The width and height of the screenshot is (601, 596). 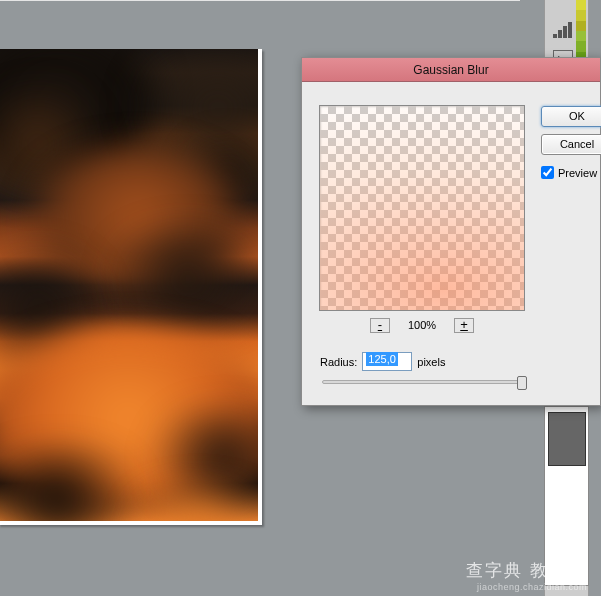 What do you see at coordinates (569, 172) in the screenshot?
I see `preview-checkbox-row: Preview` at bounding box center [569, 172].